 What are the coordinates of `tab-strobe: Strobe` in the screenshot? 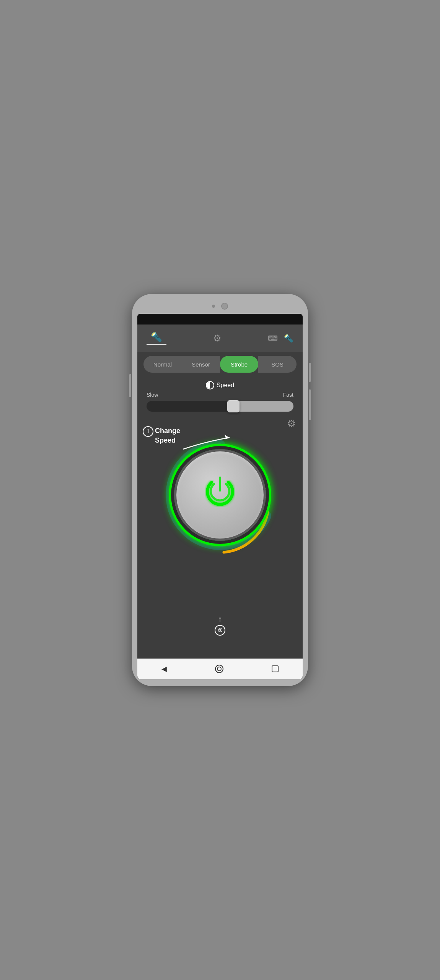 It's located at (239, 364).